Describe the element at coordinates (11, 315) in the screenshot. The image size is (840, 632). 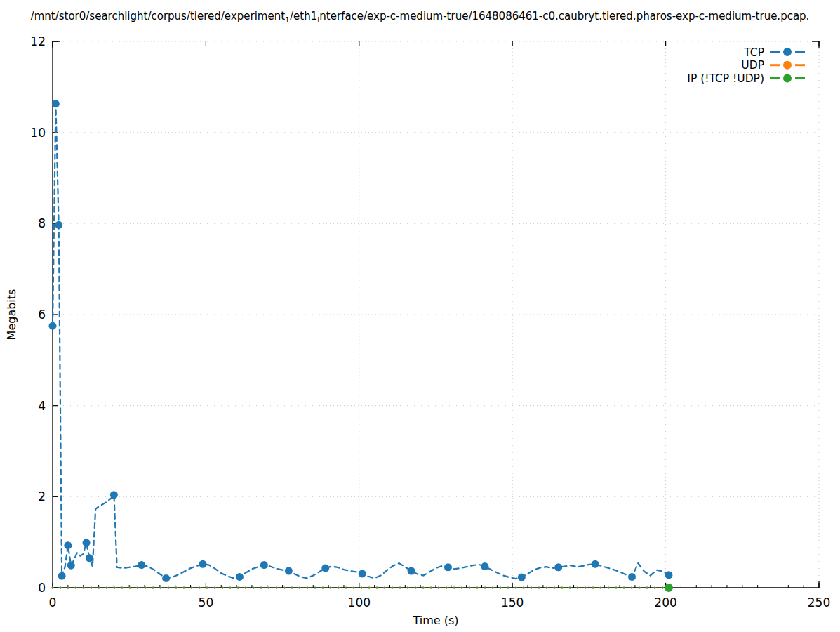
I see `y-axis-label: Megabits` at that location.